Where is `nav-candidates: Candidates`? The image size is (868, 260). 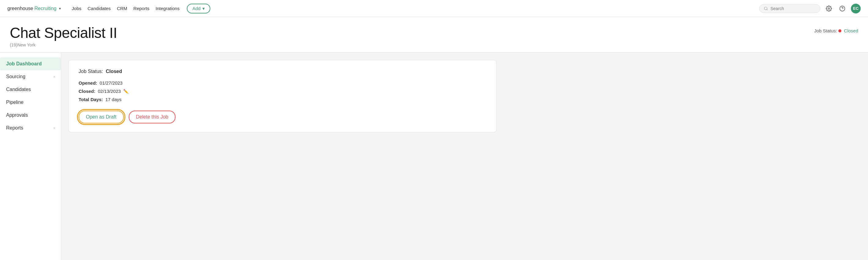 nav-candidates: Candidates is located at coordinates (99, 8).